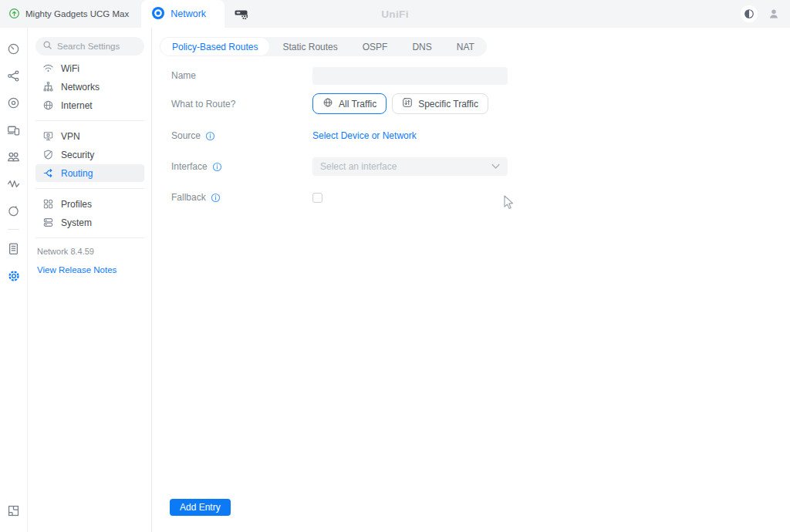  Describe the element at coordinates (80, 87) in the screenshot. I see `sidebar-item-label: Networks` at that location.